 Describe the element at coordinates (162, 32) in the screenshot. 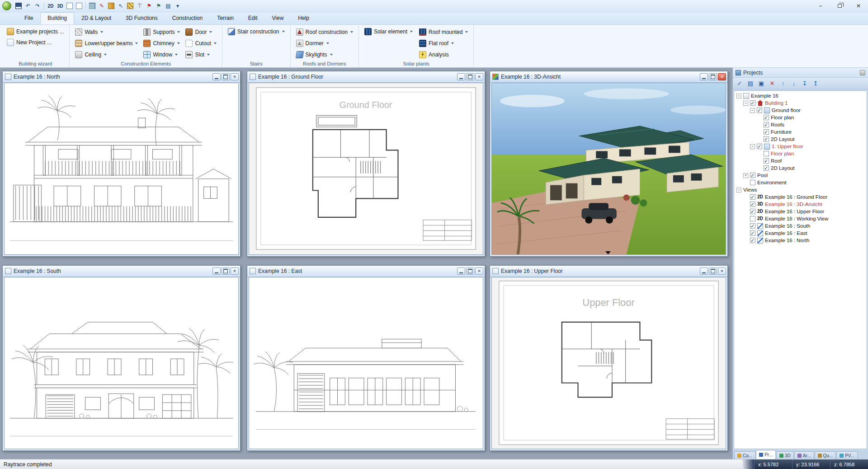

I see `supports-button: Supports` at that location.